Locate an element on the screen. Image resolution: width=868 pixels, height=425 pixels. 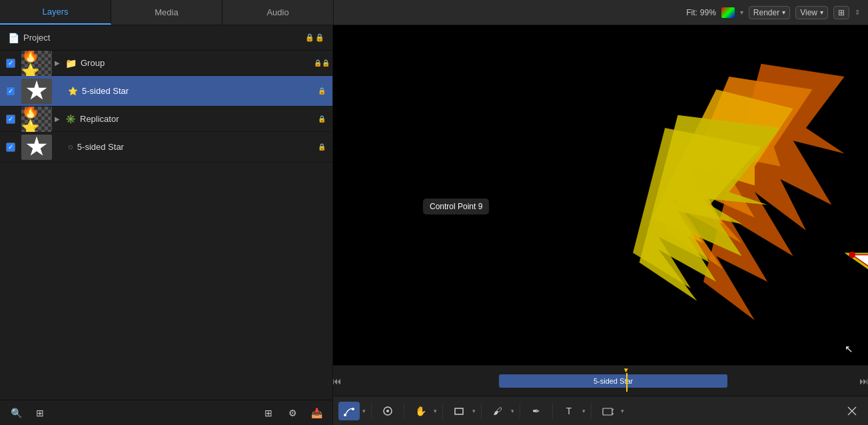
lock-star2: 🔒 is located at coordinates (322, 147).